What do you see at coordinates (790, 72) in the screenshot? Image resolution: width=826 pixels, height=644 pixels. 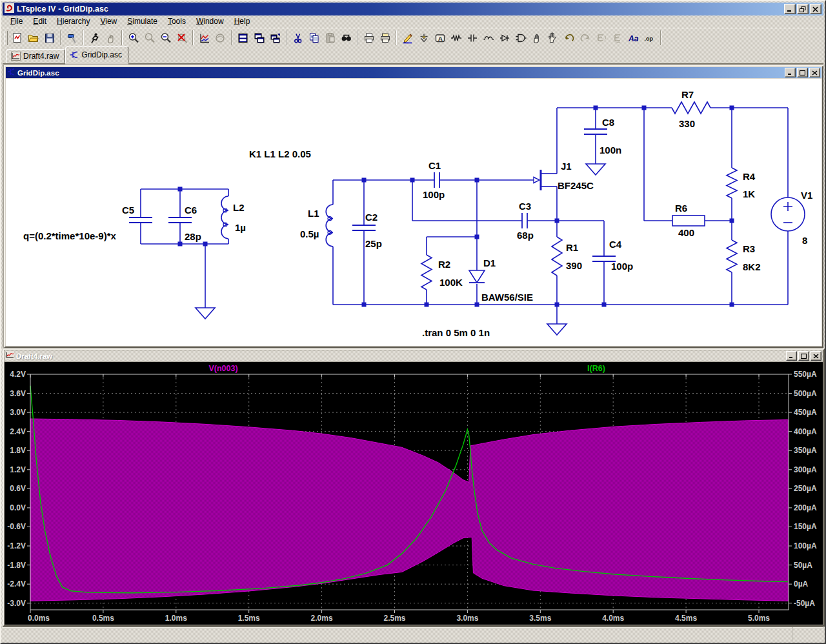 I see `schematic-minimize-button` at bounding box center [790, 72].